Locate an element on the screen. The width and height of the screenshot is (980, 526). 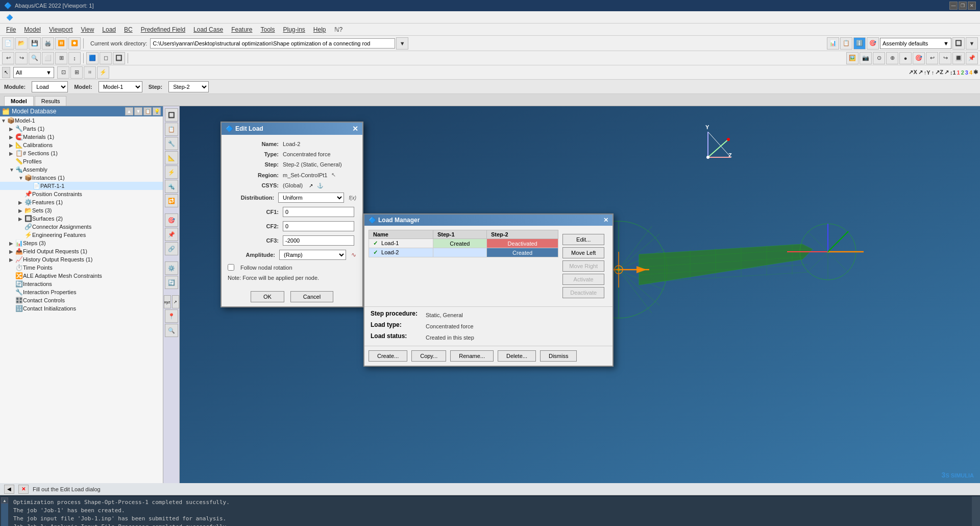
tree-interactions: 🔄 Interactions is located at coordinates (82, 284).